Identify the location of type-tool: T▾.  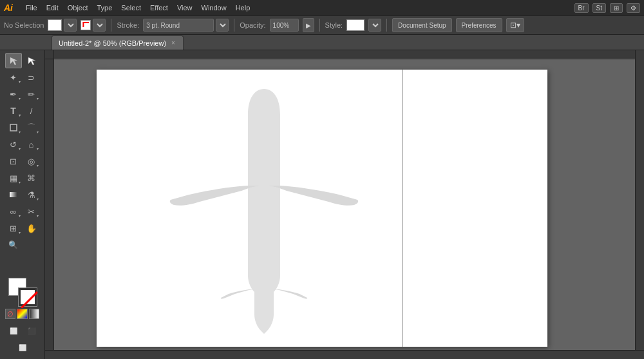
(14, 111).